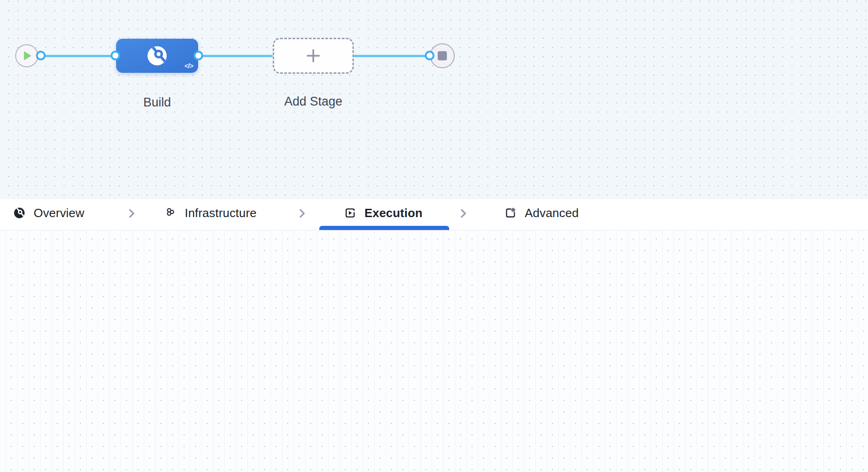 The width and height of the screenshot is (868, 472). What do you see at coordinates (29, 56) in the screenshot?
I see `play-icon` at bounding box center [29, 56].